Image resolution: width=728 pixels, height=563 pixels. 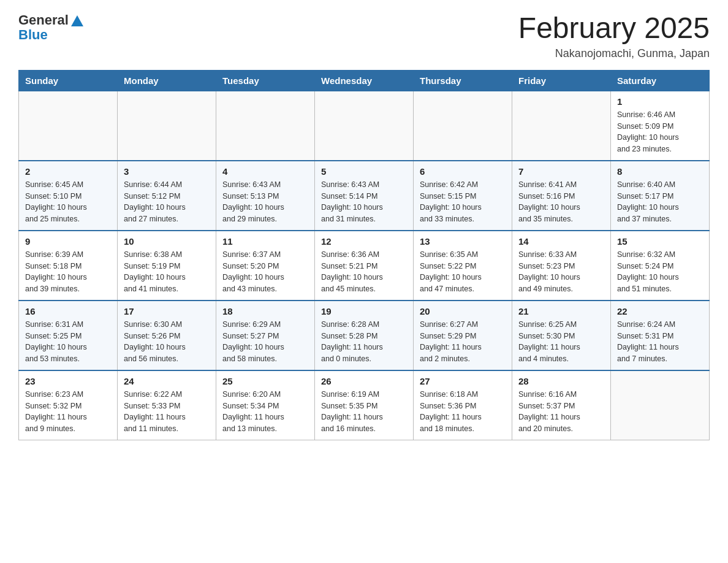 What do you see at coordinates (561, 242) in the screenshot?
I see `day-number: 14` at bounding box center [561, 242].